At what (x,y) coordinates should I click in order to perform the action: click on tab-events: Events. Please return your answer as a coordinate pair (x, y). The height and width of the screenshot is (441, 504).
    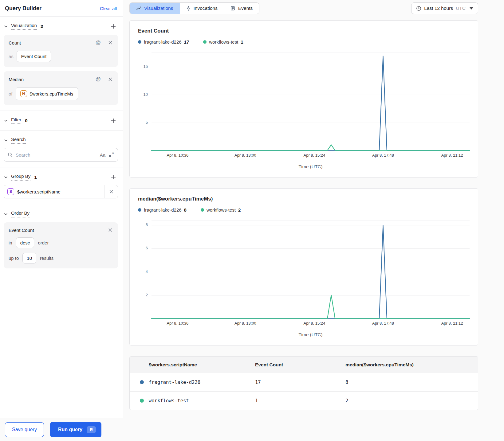
    Looking at the image, I should click on (242, 8).